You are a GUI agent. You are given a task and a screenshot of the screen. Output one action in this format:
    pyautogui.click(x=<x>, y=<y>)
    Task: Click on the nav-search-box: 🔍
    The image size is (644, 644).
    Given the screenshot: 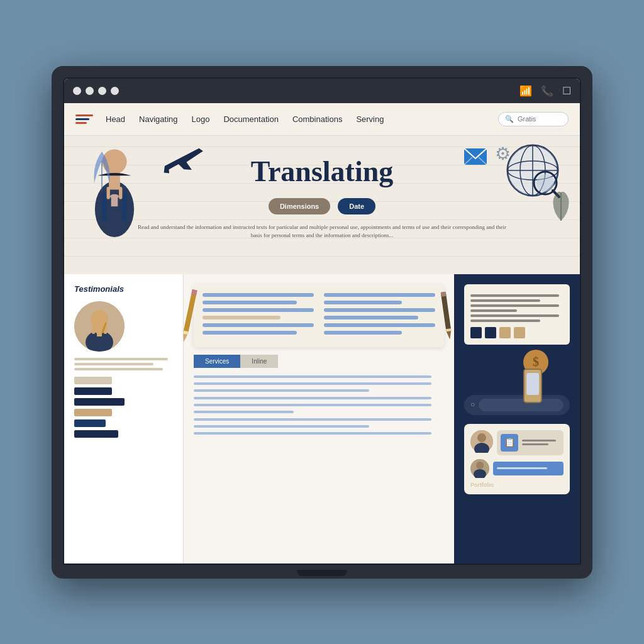 What is the action you would take?
    pyautogui.click(x=533, y=119)
    